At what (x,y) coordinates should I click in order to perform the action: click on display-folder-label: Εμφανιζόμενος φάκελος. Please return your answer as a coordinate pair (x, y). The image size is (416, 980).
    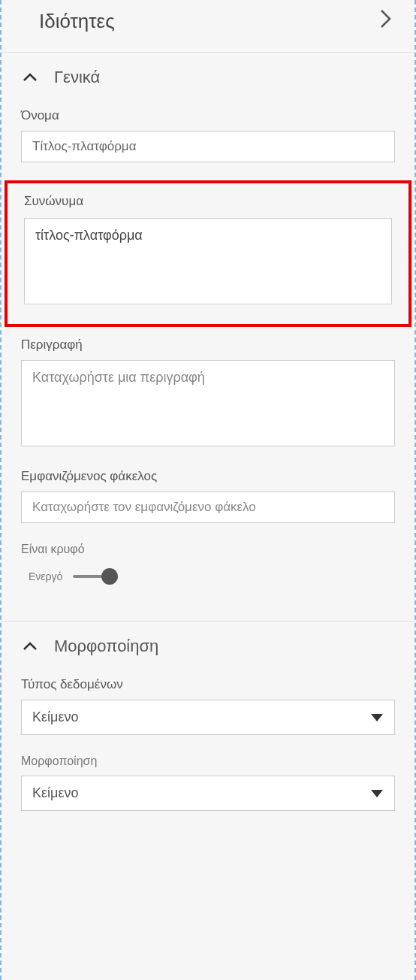
    Looking at the image, I should click on (208, 476).